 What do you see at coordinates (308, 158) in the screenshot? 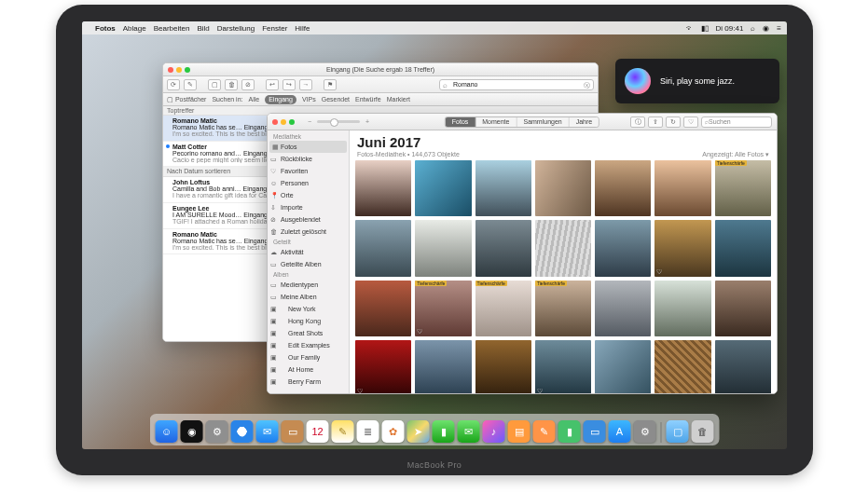
I see `sidebar-item: ▭Rückblicke` at bounding box center [308, 158].